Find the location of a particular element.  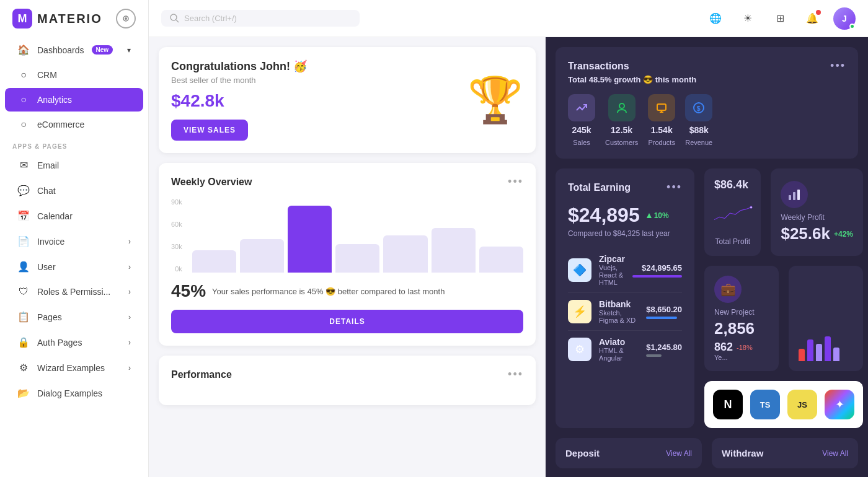

online-dot is located at coordinates (852, 26).